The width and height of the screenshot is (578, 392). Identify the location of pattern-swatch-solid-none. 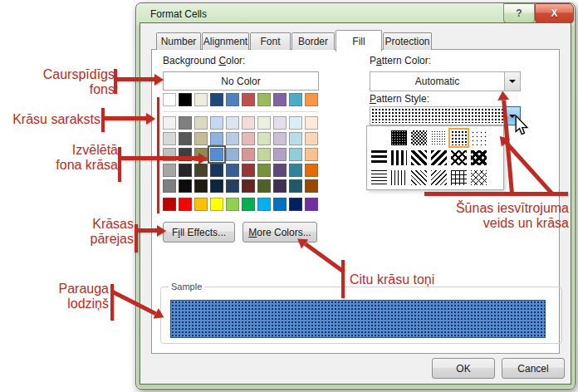
(379, 138).